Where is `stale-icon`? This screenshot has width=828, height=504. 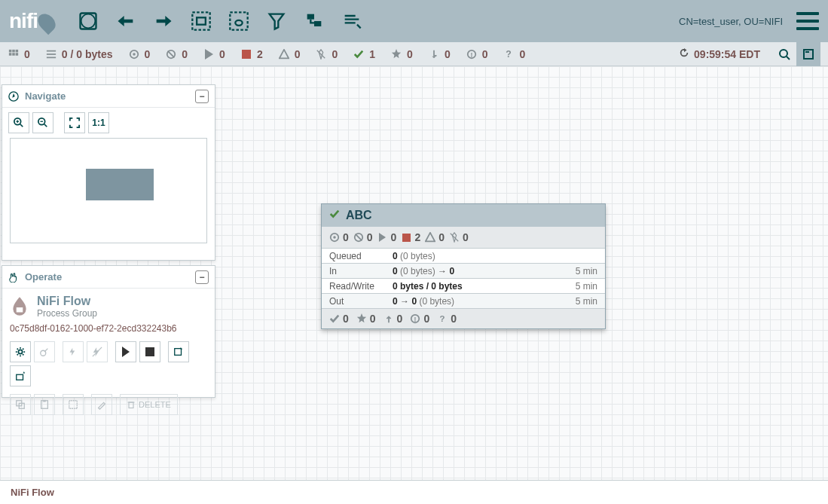 stale-icon is located at coordinates (434, 54).